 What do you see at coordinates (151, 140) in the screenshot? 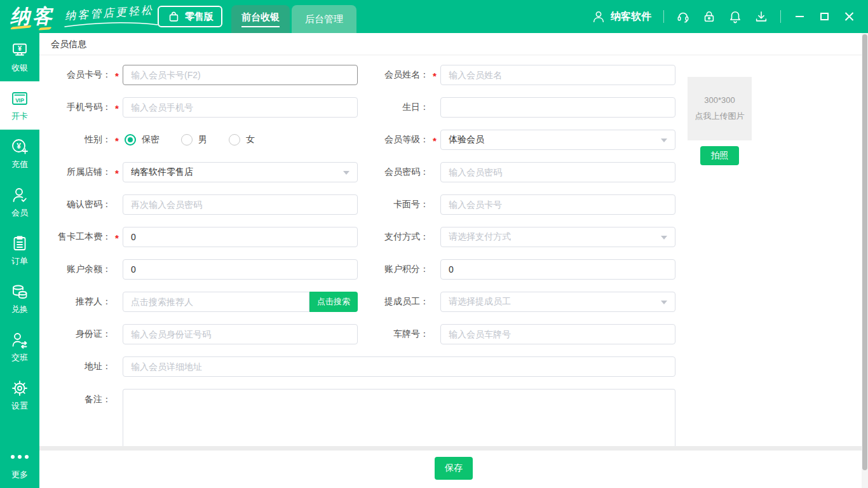
I see `radio-label: 保密` at bounding box center [151, 140].